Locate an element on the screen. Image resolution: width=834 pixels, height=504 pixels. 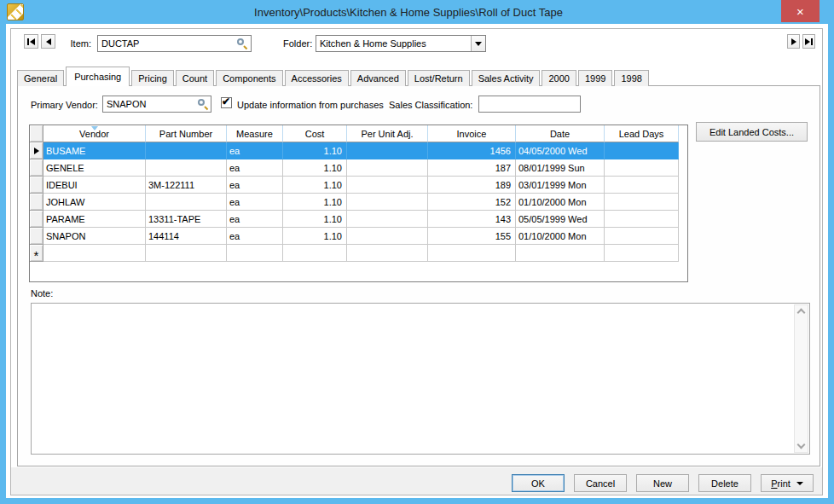
tab-components: Components is located at coordinates (249, 78).